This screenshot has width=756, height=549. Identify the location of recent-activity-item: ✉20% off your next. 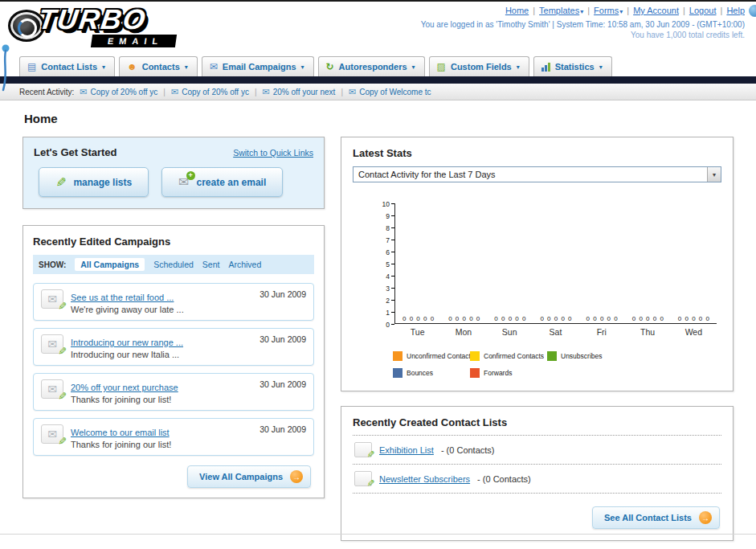
(299, 92).